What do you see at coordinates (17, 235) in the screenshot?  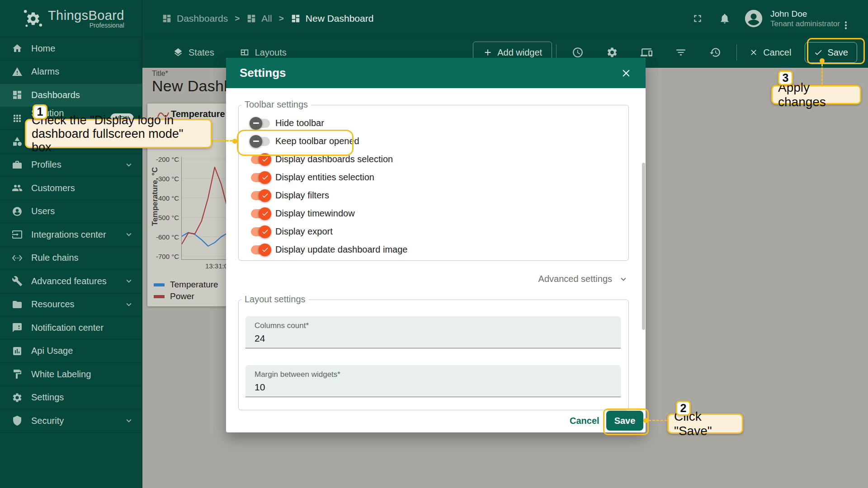 I see `integration-icon` at bounding box center [17, 235].